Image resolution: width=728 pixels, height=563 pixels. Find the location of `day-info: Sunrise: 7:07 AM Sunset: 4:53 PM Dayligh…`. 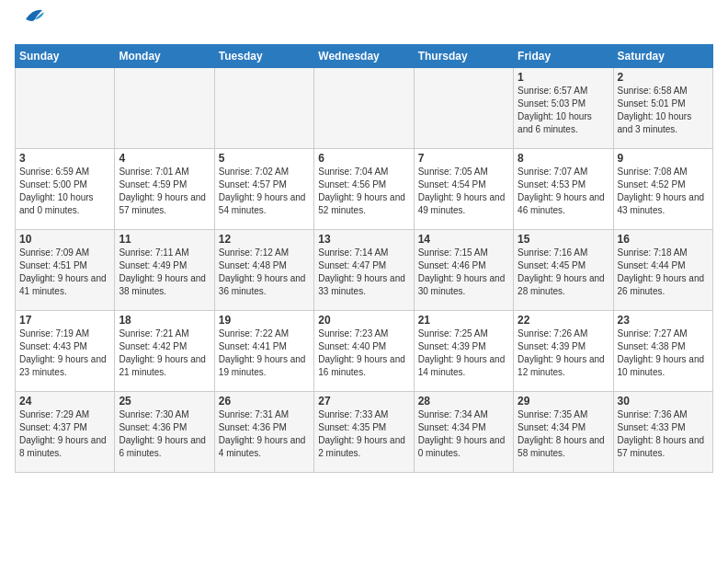

day-info: Sunrise: 7:07 AM Sunset: 4:53 PM Dayligh… is located at coordinates (563, 191).